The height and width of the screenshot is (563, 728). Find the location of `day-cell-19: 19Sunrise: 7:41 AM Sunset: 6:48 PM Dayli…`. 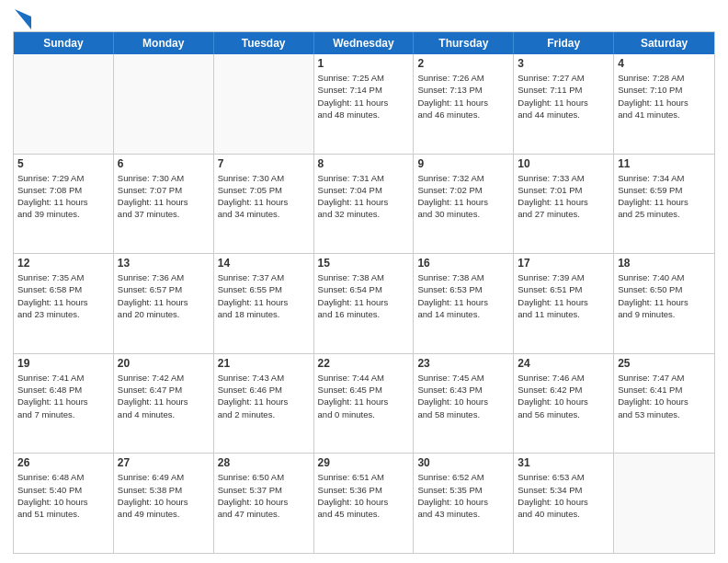

day-cell-19: 19Sunrise: 7:41 AM Sunset: 6:48 PM Dayli… is located at coordinates (64, 404).